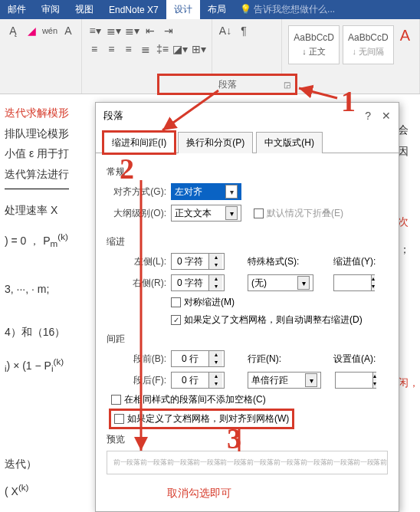 The height and width of the screenshot is (512, 420). Describe the element at coordinates (136, 380) in the screenshot. I see `space-after-label: 段后(F):` at that location.